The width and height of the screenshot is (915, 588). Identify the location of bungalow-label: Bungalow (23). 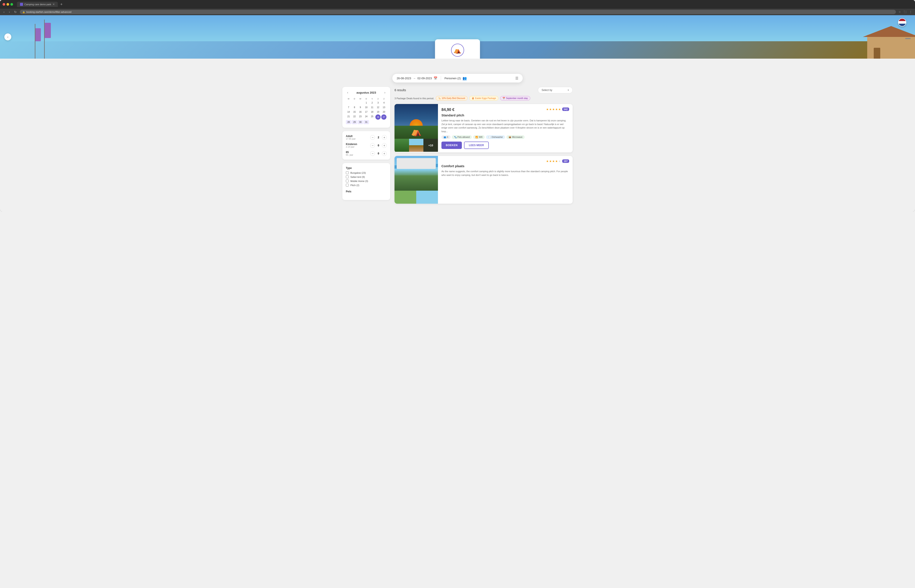
(358, 173).